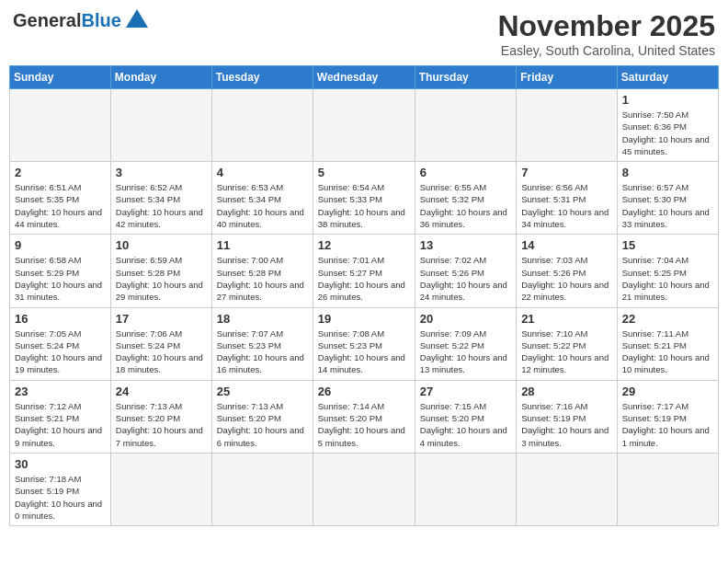 The height and width of the screenshot is (563, 728). I want to click on calendar-week-row: 2Sunrise: 6:51 AM Sunset: 5:35 PM Daylig…, so click(364, 199).